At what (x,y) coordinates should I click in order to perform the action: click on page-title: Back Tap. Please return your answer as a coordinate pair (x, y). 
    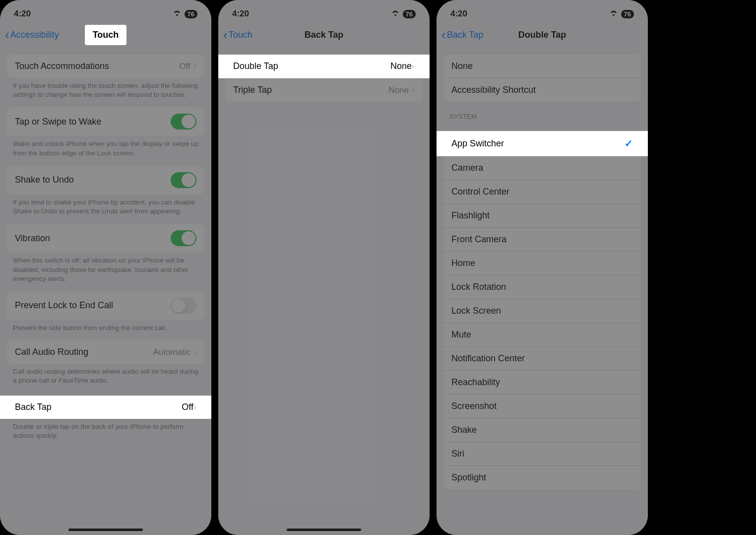
    Looking at the image, I should click on (324, 35).